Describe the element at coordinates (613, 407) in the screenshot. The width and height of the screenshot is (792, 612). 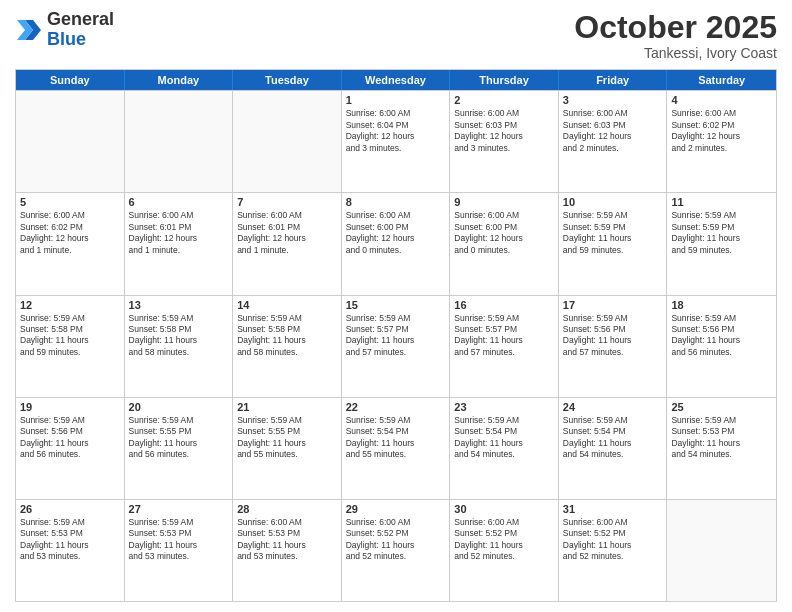
I see `day-number: 24` at that location.